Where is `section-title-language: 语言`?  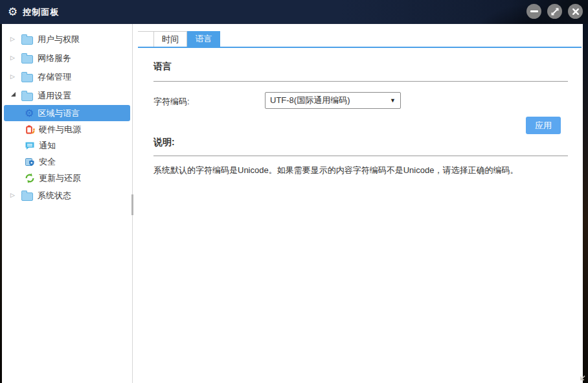 section-title-language: 语言 is located at coordinates (163, 67).